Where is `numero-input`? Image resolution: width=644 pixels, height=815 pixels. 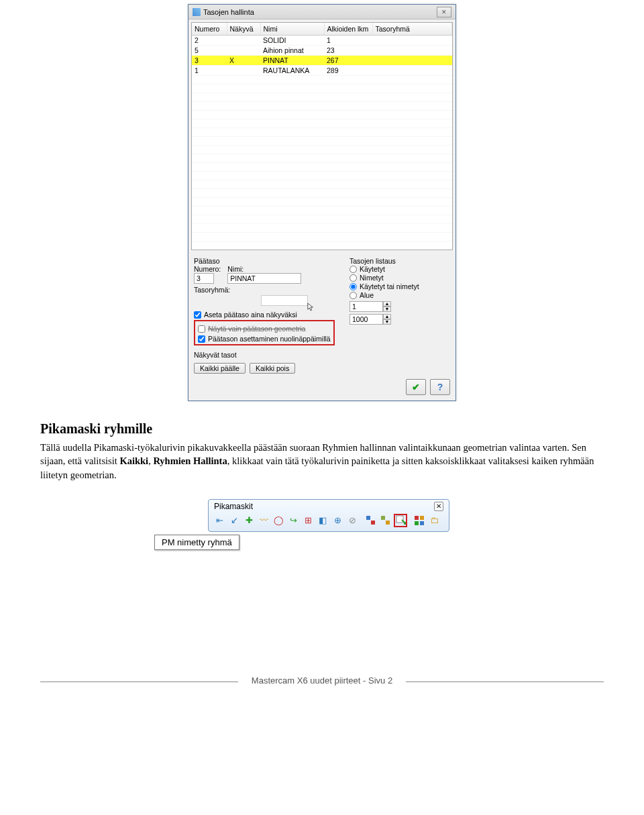
numero-input is located at coordinates (204, 278).